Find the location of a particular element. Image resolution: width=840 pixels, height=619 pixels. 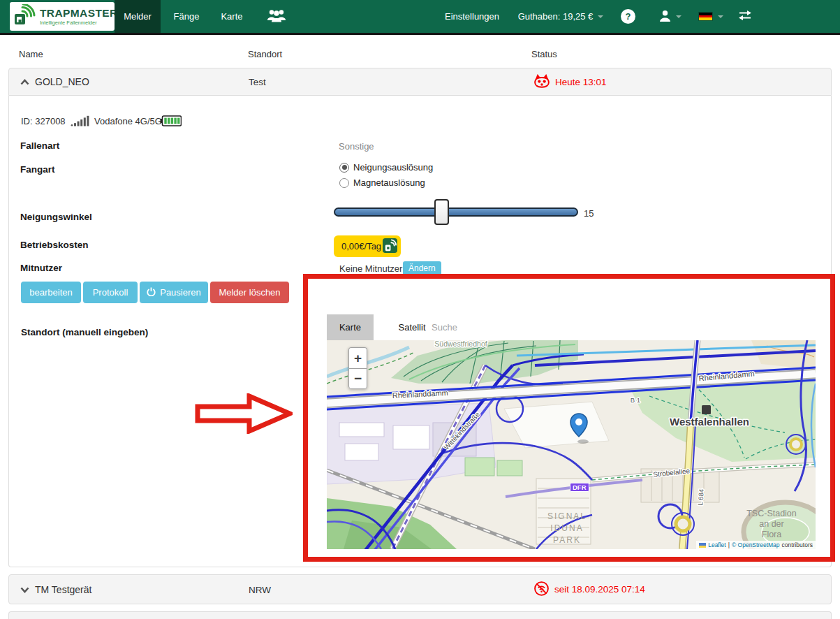

map-zoom-control: + − is located at coordinates (358, 368).